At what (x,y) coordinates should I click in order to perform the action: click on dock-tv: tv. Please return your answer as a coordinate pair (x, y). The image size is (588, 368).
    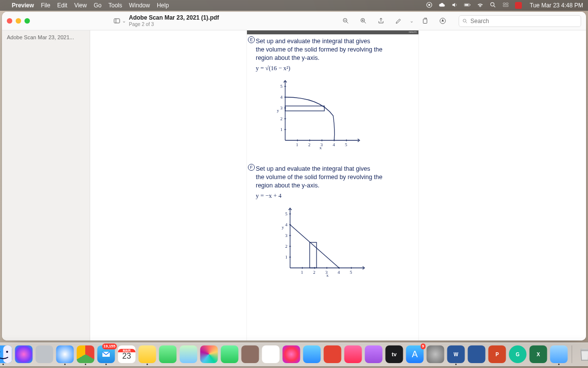
    Looking at the image, I should click on (394, 354).